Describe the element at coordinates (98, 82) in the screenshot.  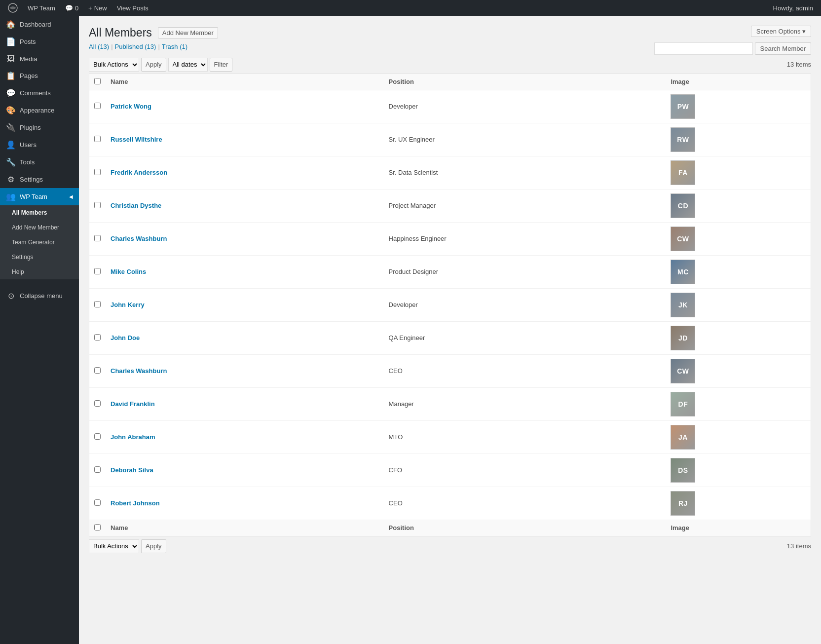
I see `select-all-header` at that location.